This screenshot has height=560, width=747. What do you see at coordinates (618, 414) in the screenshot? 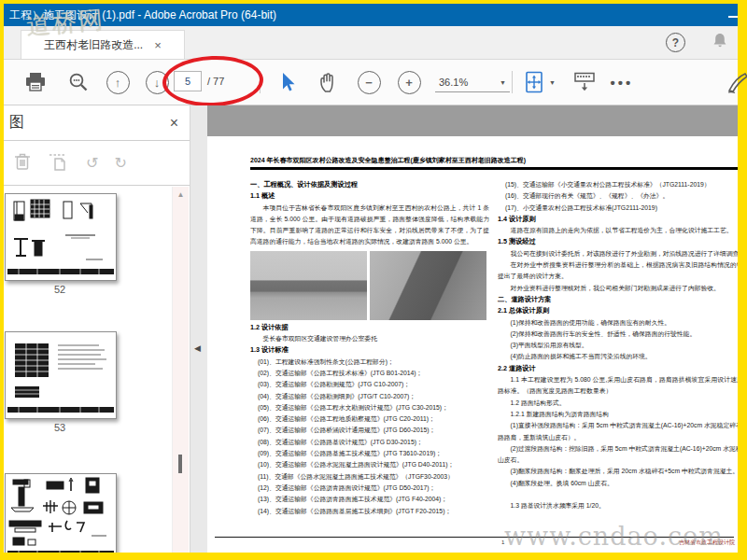
I see `doc-line: 1.2.1 新建路面结构为沥青路面结构` at bounding box center [618, 414].